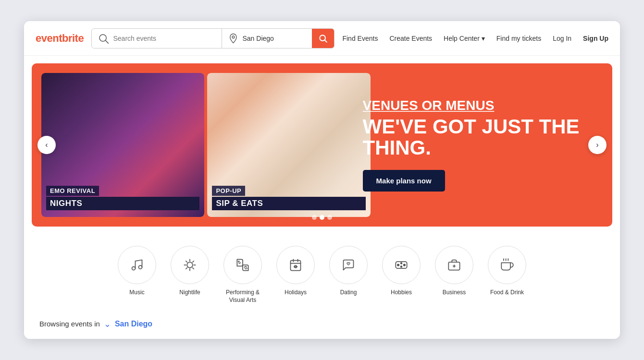  I want to click on search-button, so click(323, 38).